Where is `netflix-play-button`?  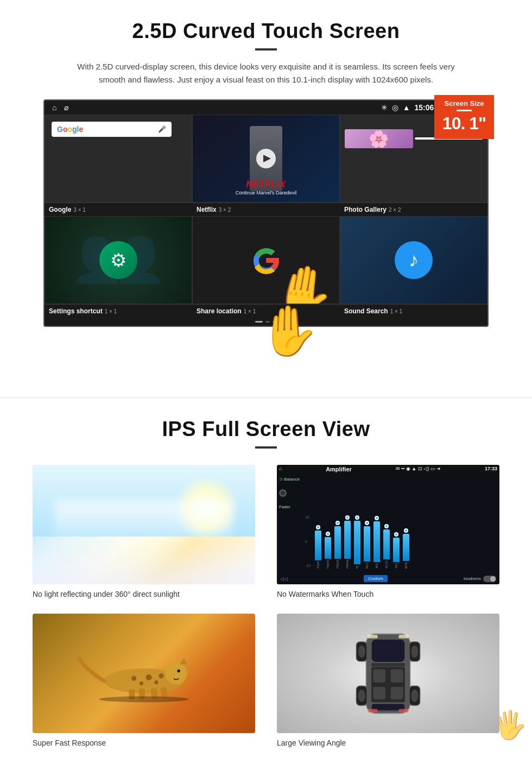
netflix-play-button is located at coordinates (266, 159).